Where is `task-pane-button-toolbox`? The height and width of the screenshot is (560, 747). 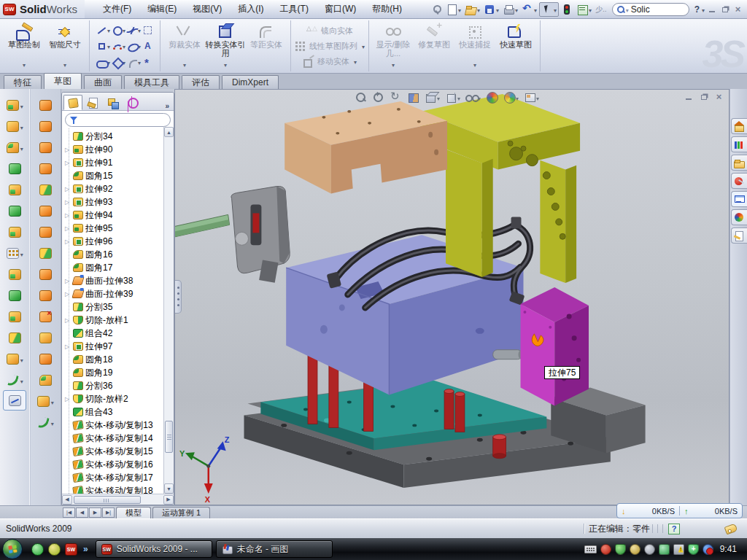 task-pane-button-toolbox is located at coordinates (739, 181).